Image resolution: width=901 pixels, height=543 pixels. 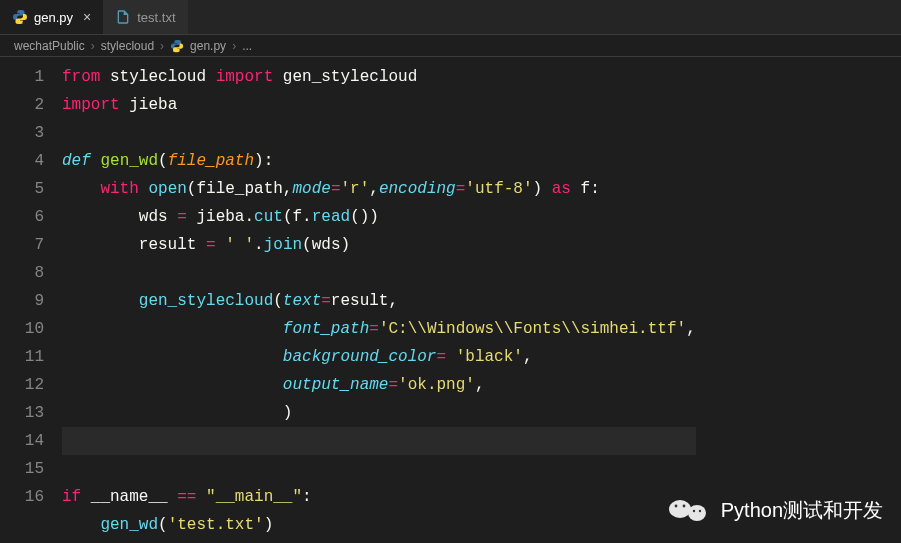 I want to click on tab-label: gen.py, so click(x=54, y=18).